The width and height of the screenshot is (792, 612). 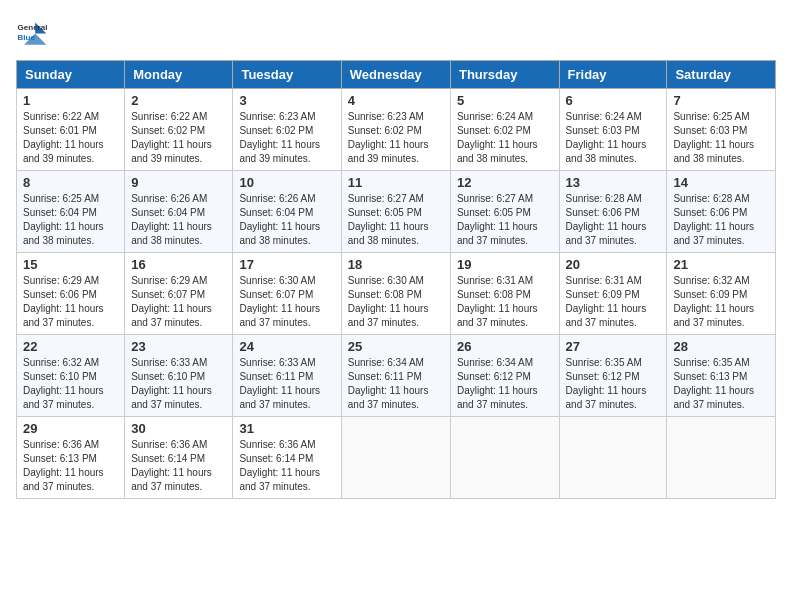 I want to click on day-number: 7, so click(x=721, y=100).